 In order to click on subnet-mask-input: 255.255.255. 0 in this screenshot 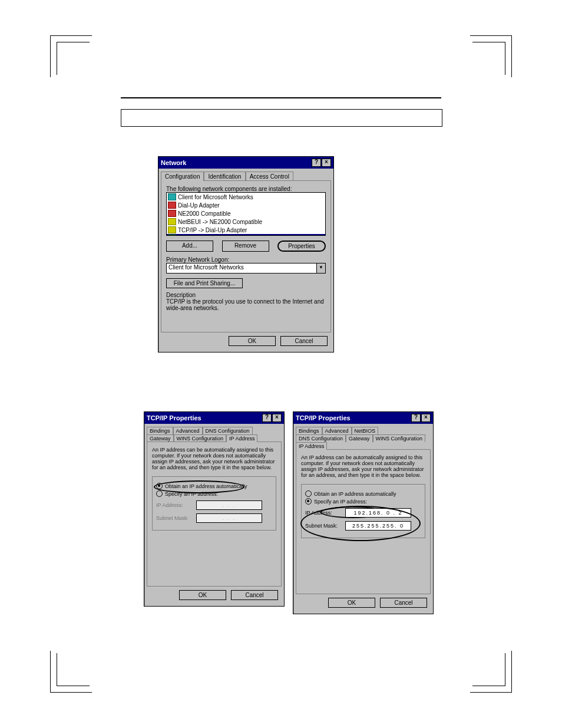, I will do `click(378, 526)`.